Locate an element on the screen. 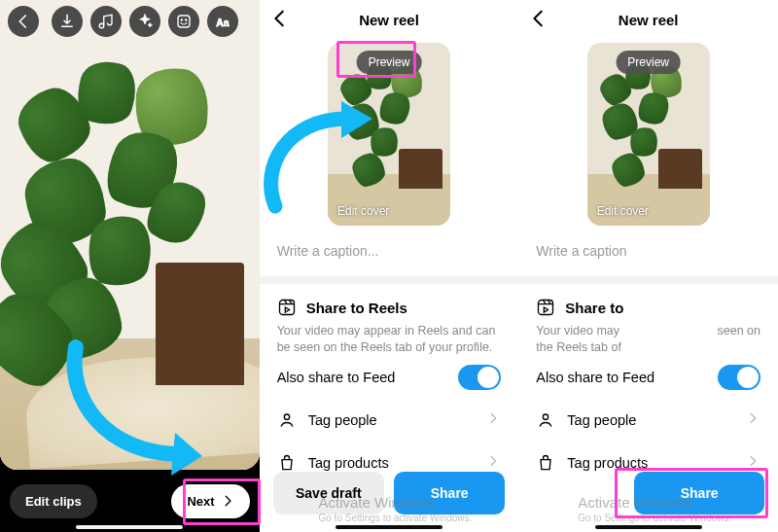 This screenshot has height=532, width=778. editor-topbar: Aa is located at coordinates (130, 21).